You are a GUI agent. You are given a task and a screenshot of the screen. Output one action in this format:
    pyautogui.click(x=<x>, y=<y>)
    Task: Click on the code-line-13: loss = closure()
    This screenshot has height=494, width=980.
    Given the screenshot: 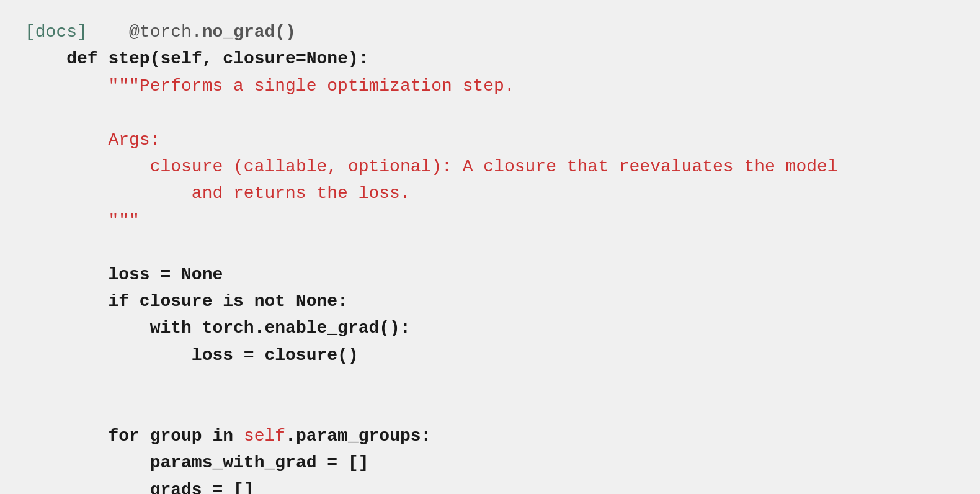 What is the action you would take?
    pyautogui.click(x=490, y=355)
    